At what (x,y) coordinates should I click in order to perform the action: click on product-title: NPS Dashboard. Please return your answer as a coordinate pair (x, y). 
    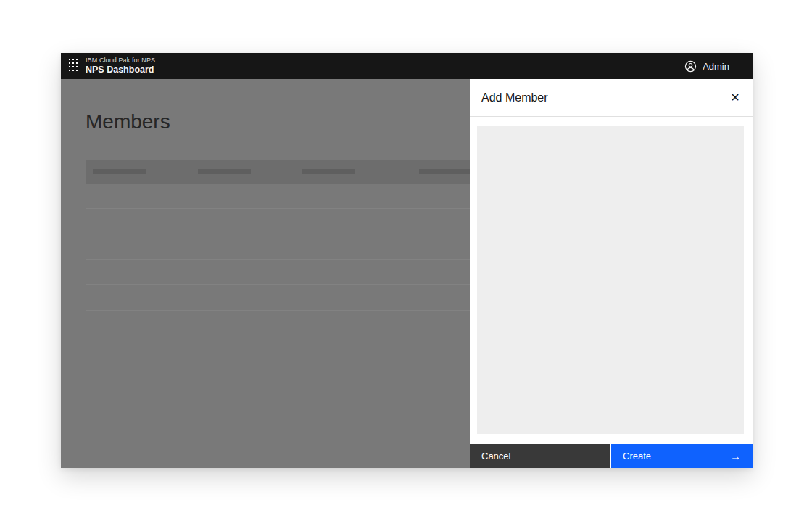
    Looking at the image, I should click on (120, 70).